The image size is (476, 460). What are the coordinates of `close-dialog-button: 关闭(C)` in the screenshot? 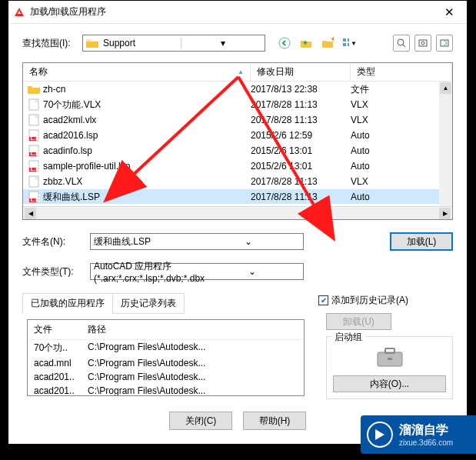 It's located at (201, 421).